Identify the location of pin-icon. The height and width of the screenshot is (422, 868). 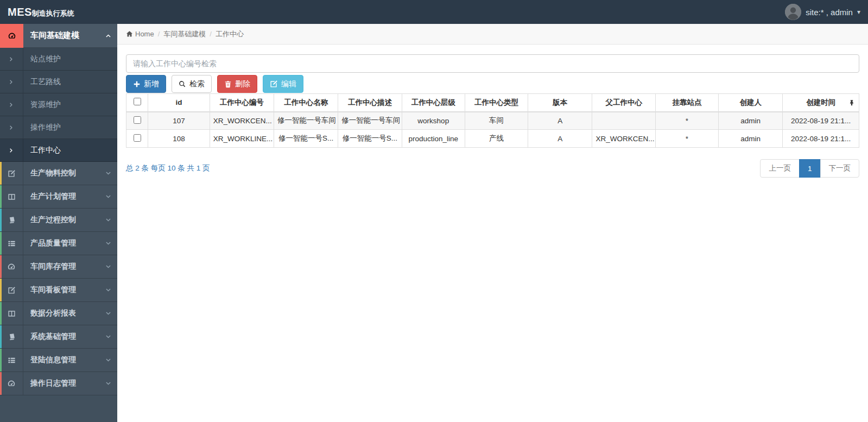
(852, 103).